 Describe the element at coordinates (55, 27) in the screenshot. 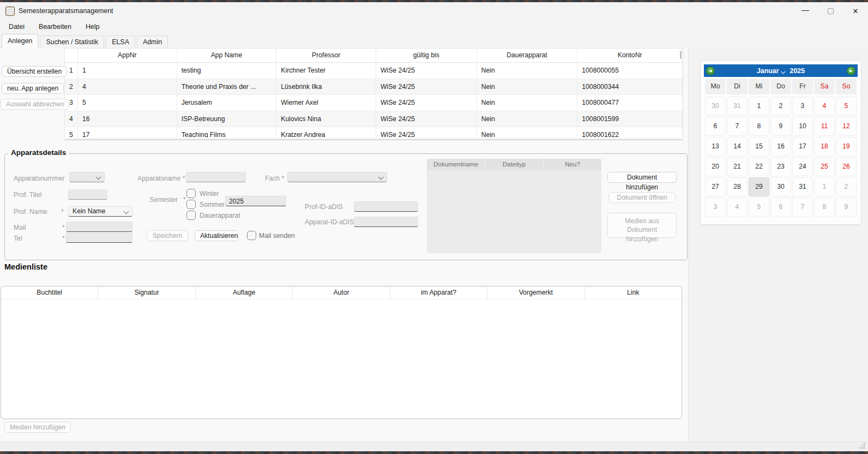

I see `menu-item-bearbeiten: Bearbeiten` at that location.